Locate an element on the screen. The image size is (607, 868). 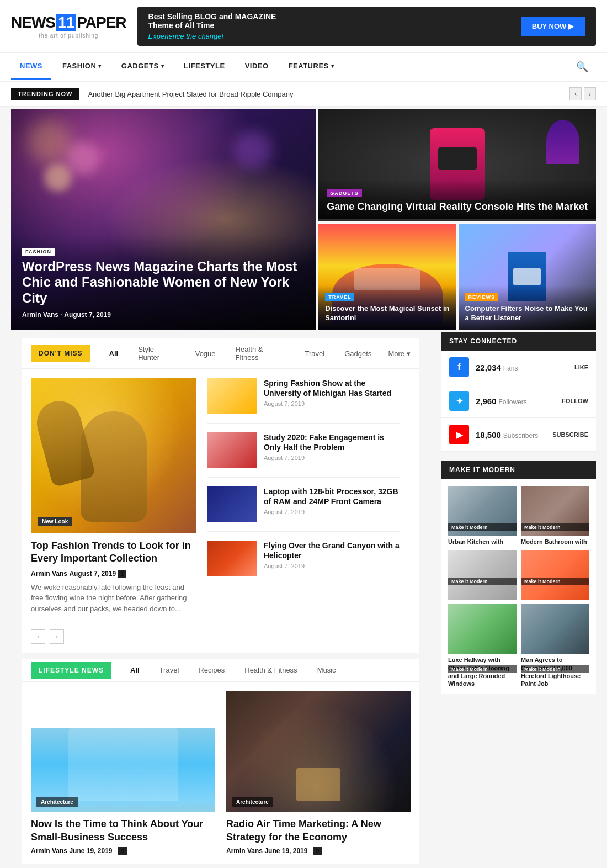
site-logo: NEWS 11 PAPER the art of publishing is located at coordinates (68, 27).